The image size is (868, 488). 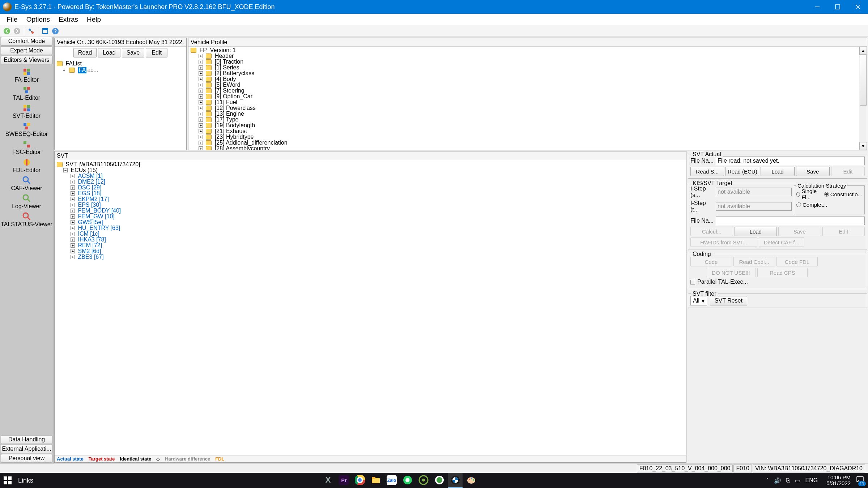 I want to click on tray-lang: ENG, so click(x=812, y=480).